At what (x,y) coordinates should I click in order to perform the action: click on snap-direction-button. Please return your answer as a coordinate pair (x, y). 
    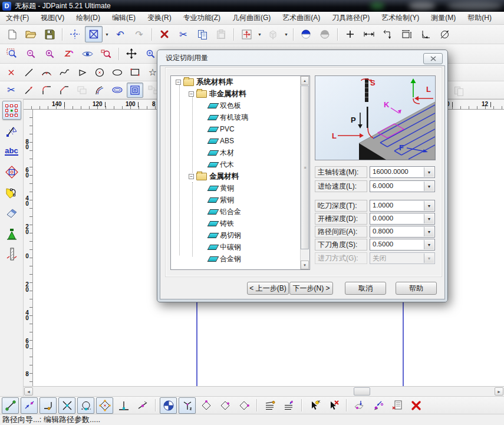
    Looking at the image, I should click on (29, 406).